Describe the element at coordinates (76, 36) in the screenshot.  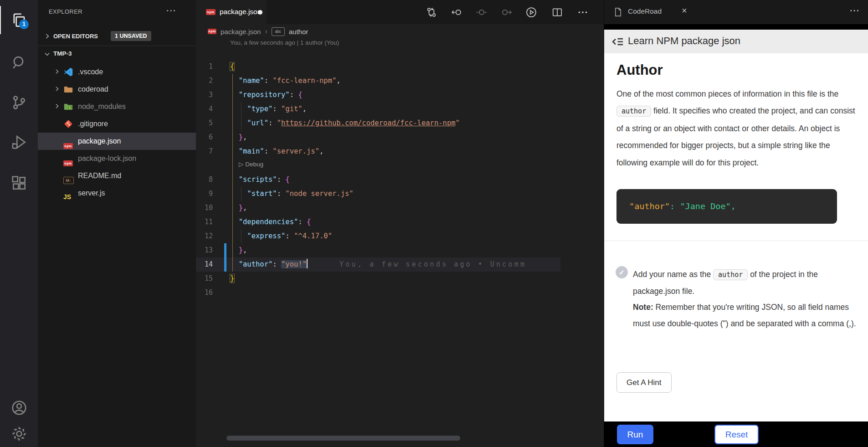
I see `open-editors-label: OPEN EDITORS` at that location.